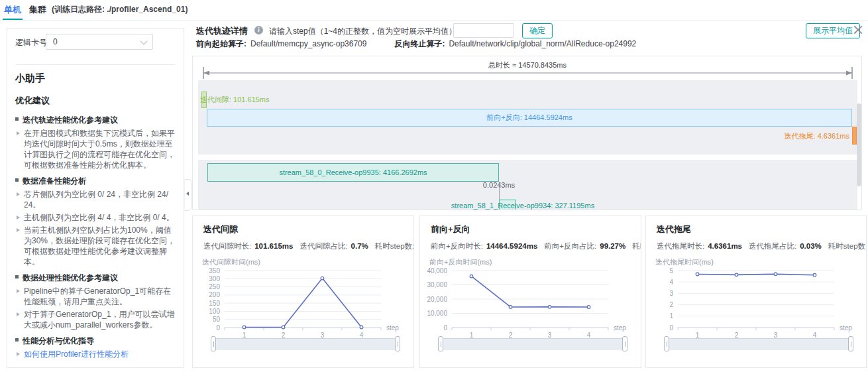 The height and width of the screenshot is (372, 868). I want to click on logic-card-select: 0, so click(99, 42).